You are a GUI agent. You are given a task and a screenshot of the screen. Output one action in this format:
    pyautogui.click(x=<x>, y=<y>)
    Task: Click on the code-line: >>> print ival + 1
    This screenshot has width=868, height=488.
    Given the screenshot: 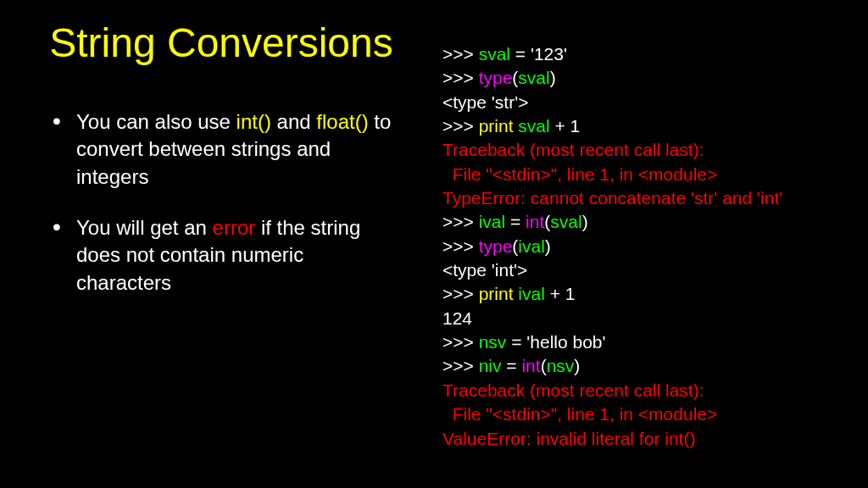 What is the action you would take?
    pyautogui.click(x=647, y=294)
    